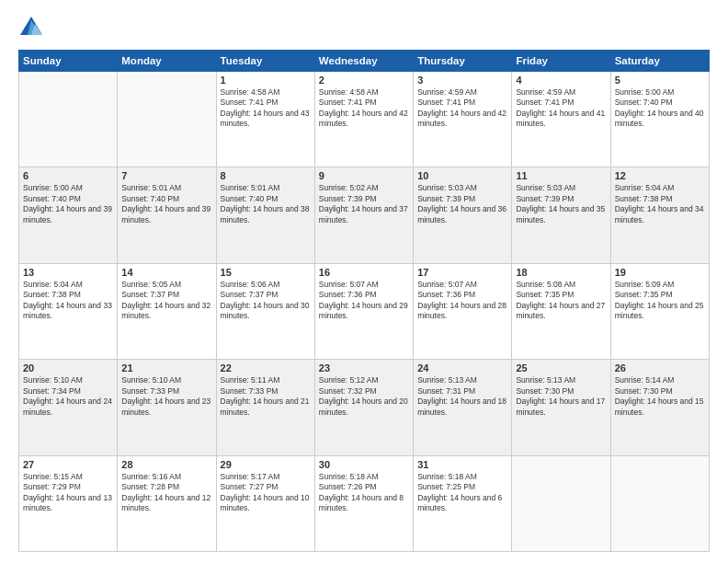 This screenshot has height=563, width=728. What do you see at coordinates (462, 368) in the screenshot?
I see `day-number: 24` at bounding box center [462, 368].